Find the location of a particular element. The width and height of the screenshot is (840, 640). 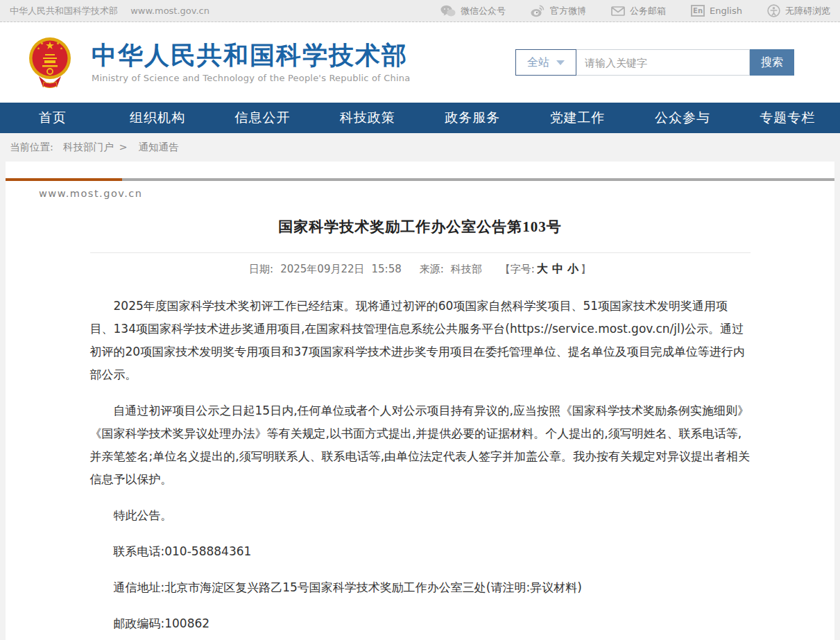

breadcrumb-prefix: 当前位置: is located at coordinates (32, 147).